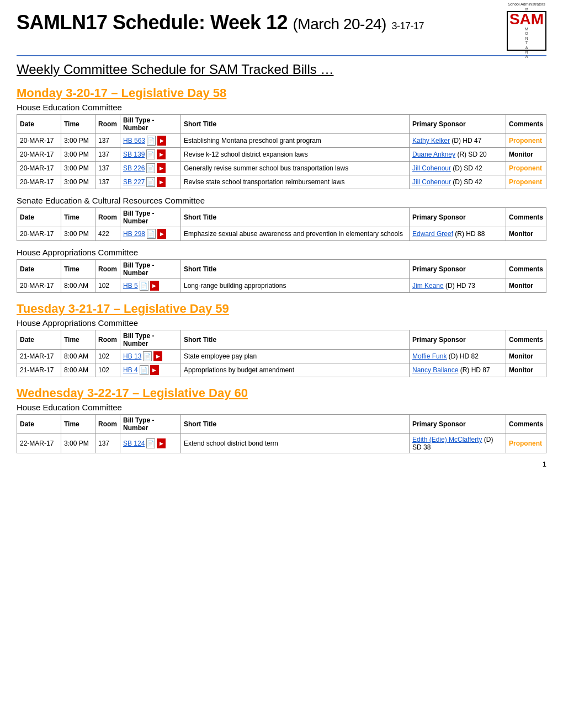 This screenshot has height=728, width=563. Describe the element at coordinates (39, 371) in the screenshot. I see `cell-date: 21-MAR-17` at that location.